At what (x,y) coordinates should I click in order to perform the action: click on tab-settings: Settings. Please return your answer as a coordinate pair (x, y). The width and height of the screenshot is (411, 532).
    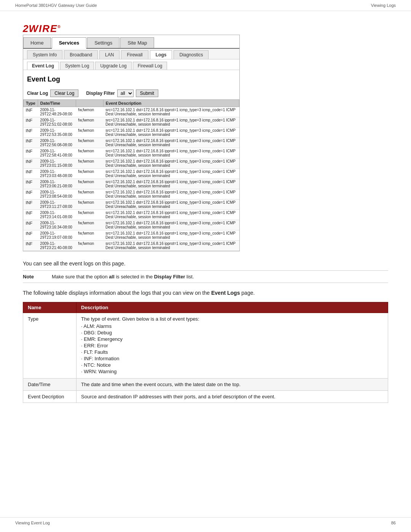
    Looking at the image, I should click on (104, 43).